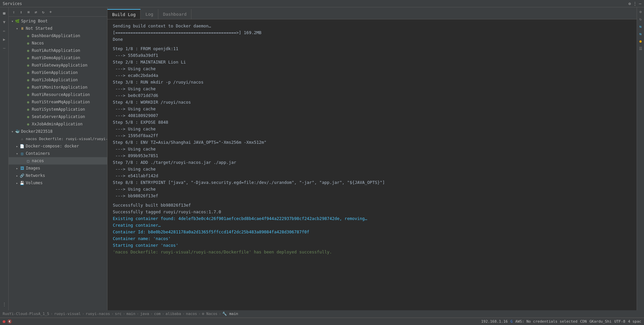  I want to click on tab-build-log: Build Log, so click(124, 14).